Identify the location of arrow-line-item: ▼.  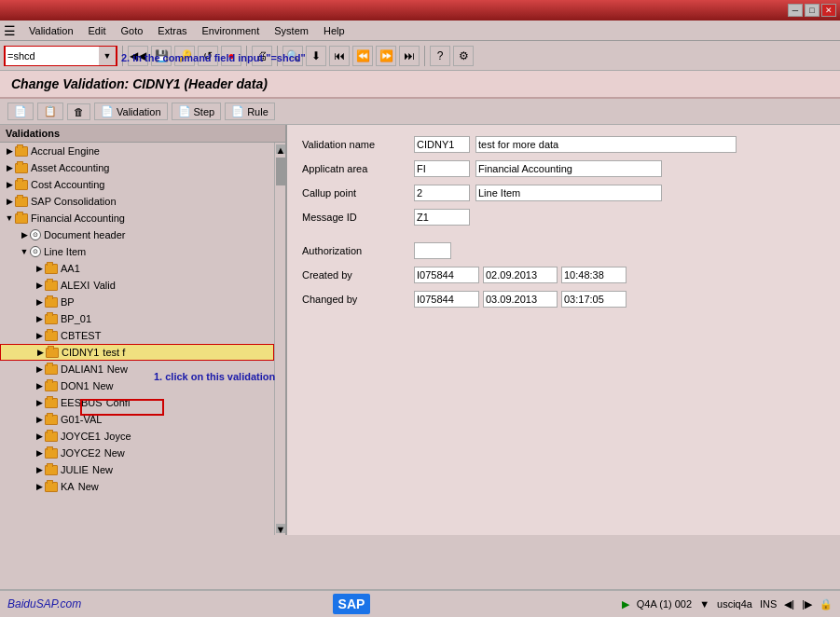
(24, 252).